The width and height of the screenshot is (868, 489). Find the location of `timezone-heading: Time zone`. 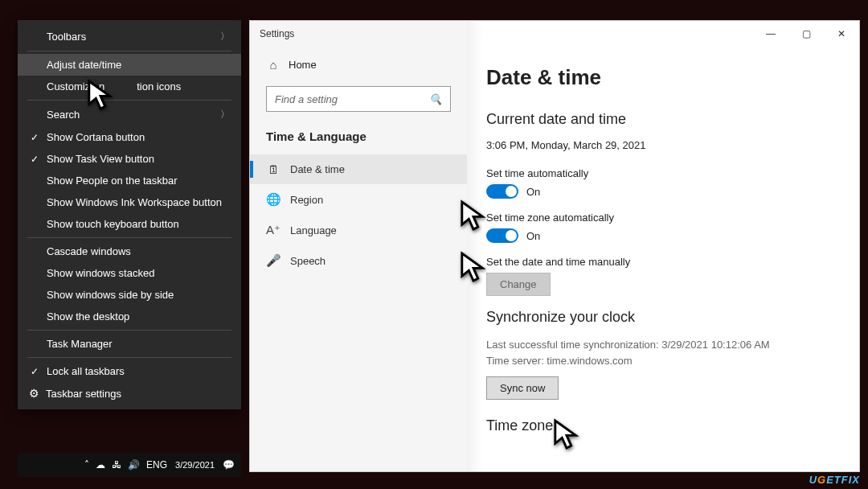

timezone-heading: Time zone is located at coordinates (663, 426).